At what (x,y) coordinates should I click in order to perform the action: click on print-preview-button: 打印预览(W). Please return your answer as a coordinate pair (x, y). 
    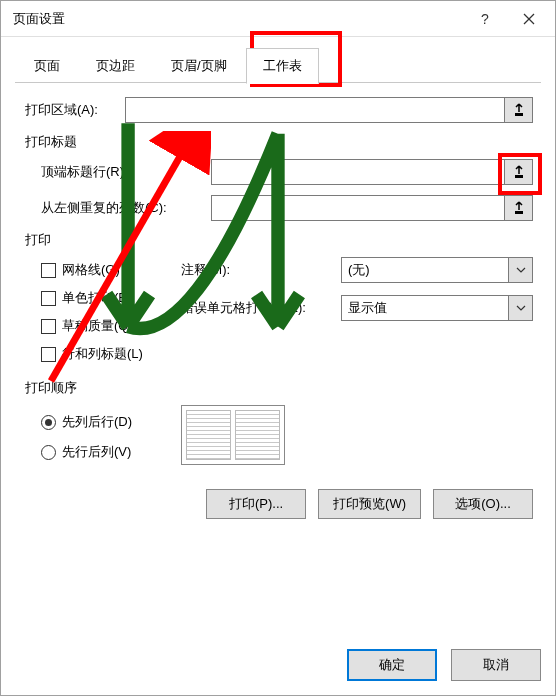
    Looking at the image, I should click on (370, 504).